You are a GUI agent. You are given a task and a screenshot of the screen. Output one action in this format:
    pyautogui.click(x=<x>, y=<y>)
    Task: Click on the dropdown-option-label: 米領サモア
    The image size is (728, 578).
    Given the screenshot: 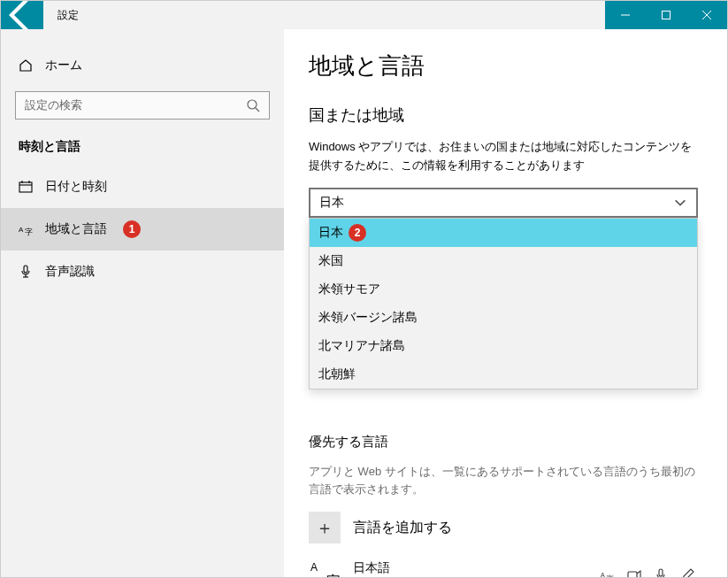 What is the action you would take?
    pyautogui.click(x=349, y=289)
    